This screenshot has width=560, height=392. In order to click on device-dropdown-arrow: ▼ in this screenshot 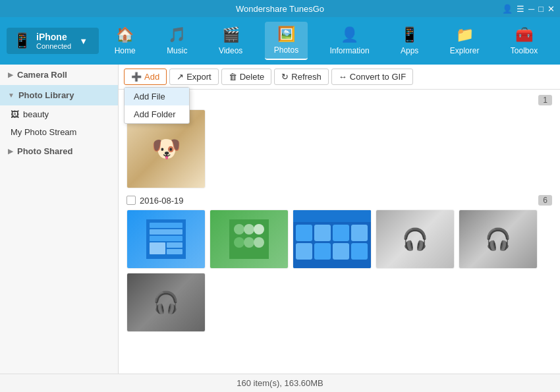, I will do `click(83, 41)`.